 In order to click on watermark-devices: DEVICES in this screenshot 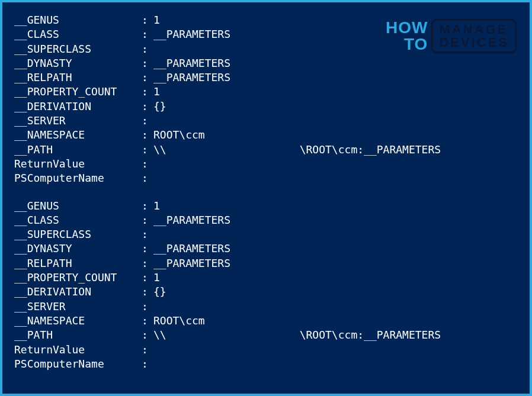, I will do `click(474, 43)`.